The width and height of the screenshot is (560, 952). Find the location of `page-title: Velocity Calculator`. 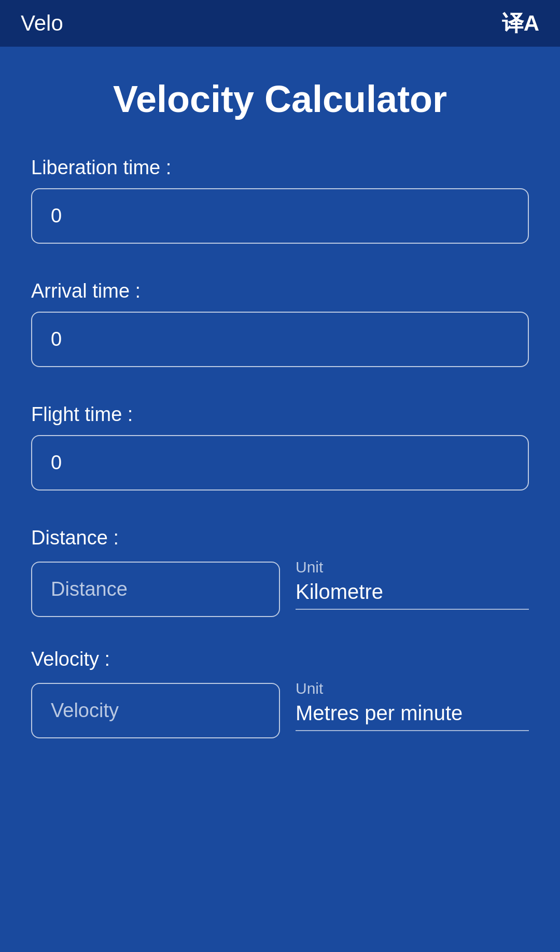

page-title: Velocity Calculator is located at coordinates (280, 99).